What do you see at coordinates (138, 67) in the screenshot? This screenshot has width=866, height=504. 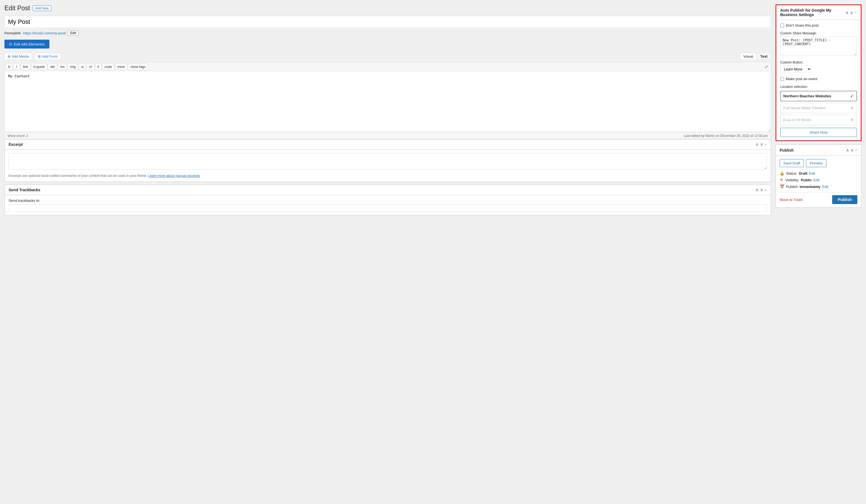 I see `close-tags-button: close tags` at bounding box center [138, 67].